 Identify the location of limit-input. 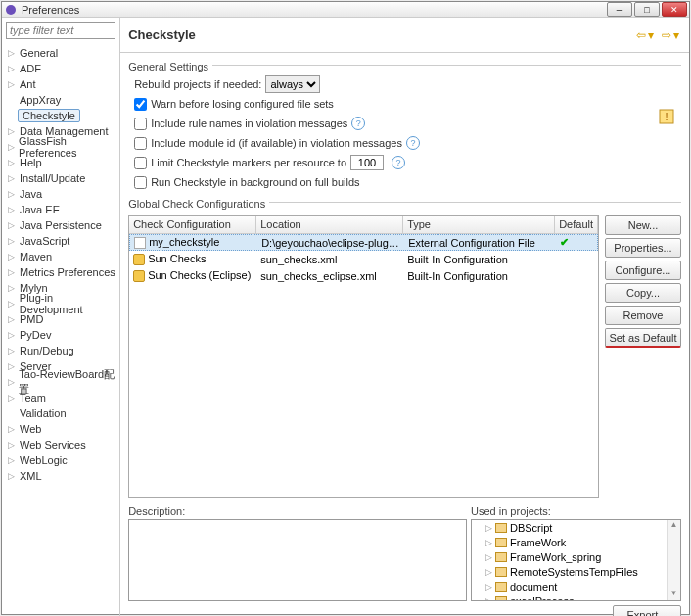
(367, 163).